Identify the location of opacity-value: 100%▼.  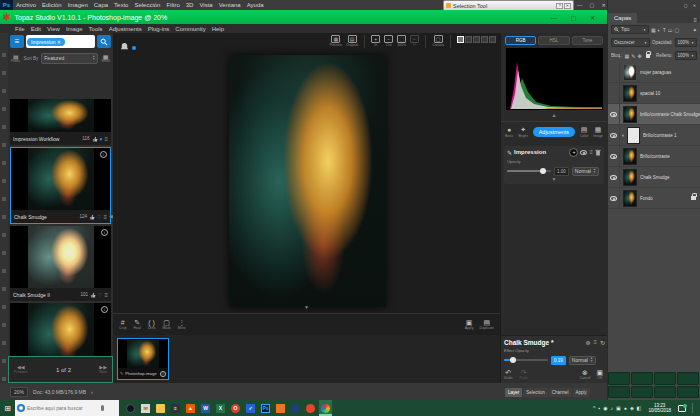
(686, 42).